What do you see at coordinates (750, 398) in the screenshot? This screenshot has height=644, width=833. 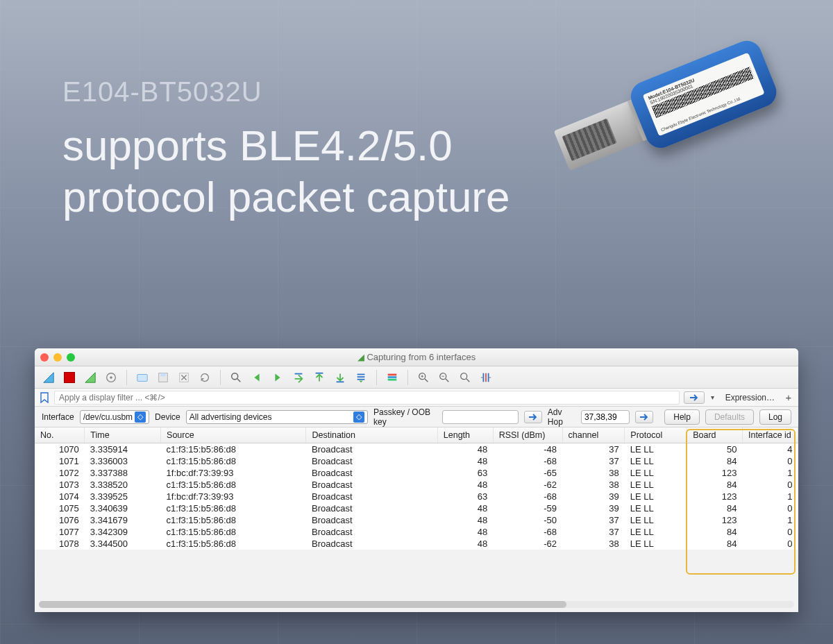 I see `expression-button: Expression…` at bounding box center [750, 398].